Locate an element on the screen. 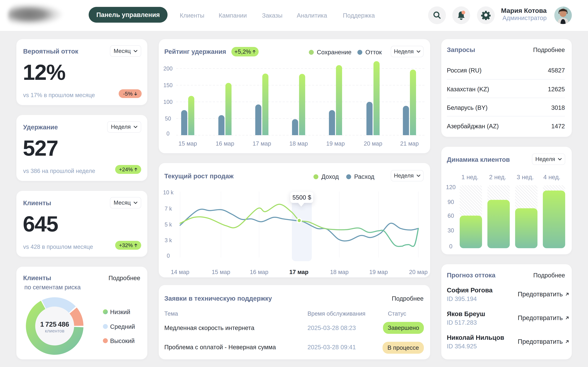  svg-text: 2 нед. is located at coordinates (498, 177).